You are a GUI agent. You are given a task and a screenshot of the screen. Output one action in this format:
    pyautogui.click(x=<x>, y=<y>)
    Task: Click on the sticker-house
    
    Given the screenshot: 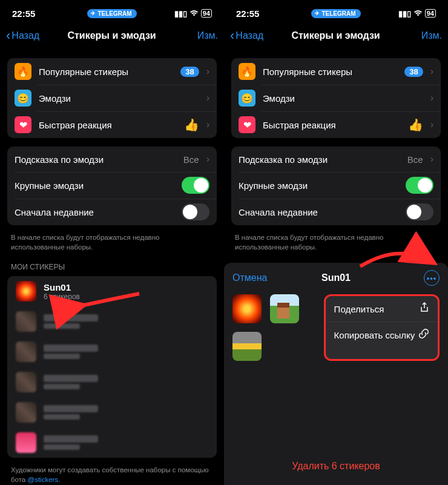 What is the action you would take?
    pyautogui.click(x=285, y=309)
    